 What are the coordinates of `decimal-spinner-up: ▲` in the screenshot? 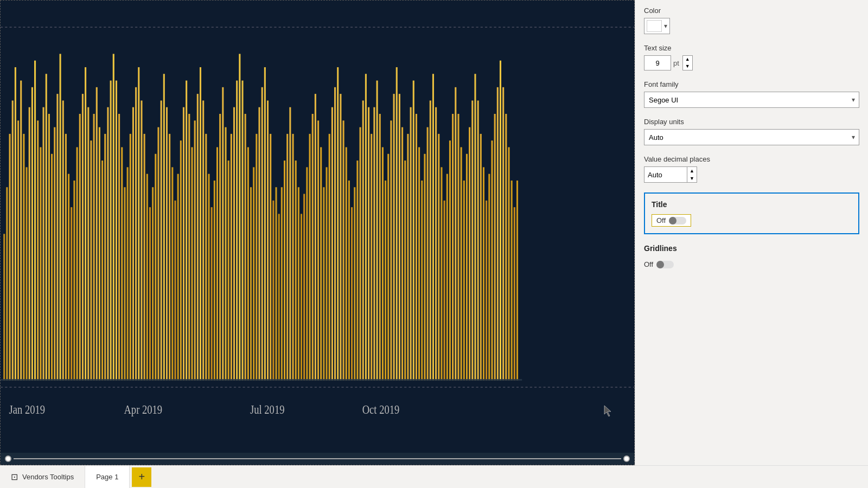 It's located at (692, 171).